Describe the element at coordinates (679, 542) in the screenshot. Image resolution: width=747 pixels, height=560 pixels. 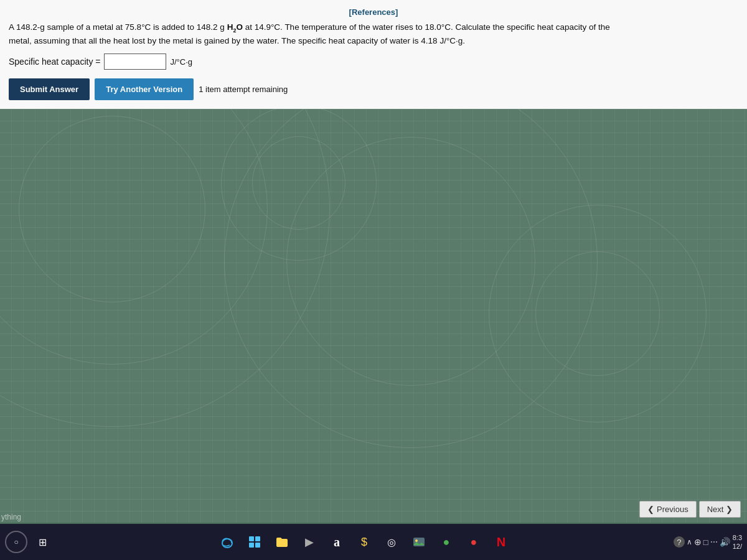
I see `help-icon: ?` at that location.